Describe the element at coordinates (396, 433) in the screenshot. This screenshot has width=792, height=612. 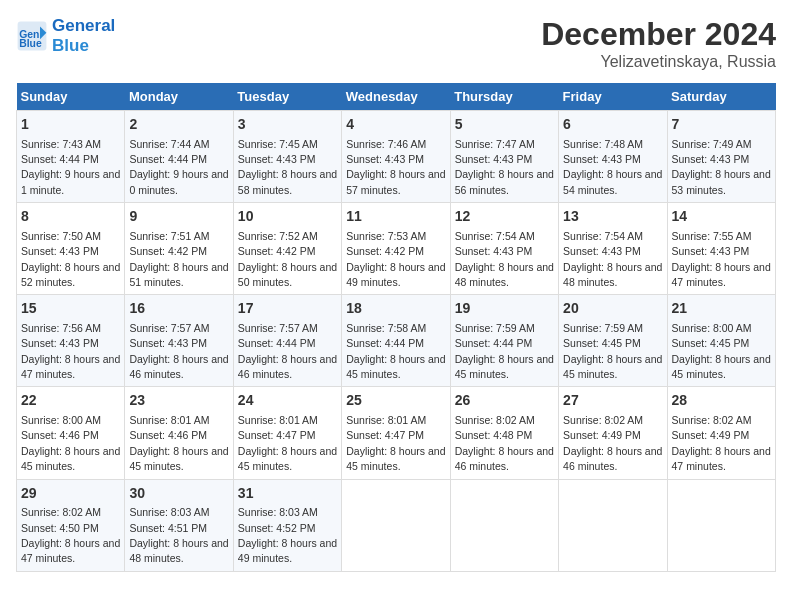
I see `calendar-day-cell: 25Sunrise: 8:01 AMSunset: 4:47 PMDayligh…` at that location.